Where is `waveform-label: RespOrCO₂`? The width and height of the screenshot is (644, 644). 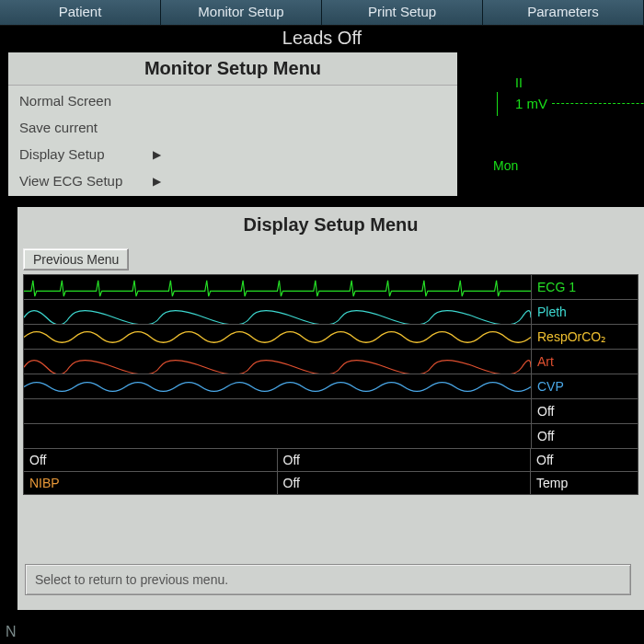 waveform-label: RespOrCO₂ is located at coordinates (584, 337).